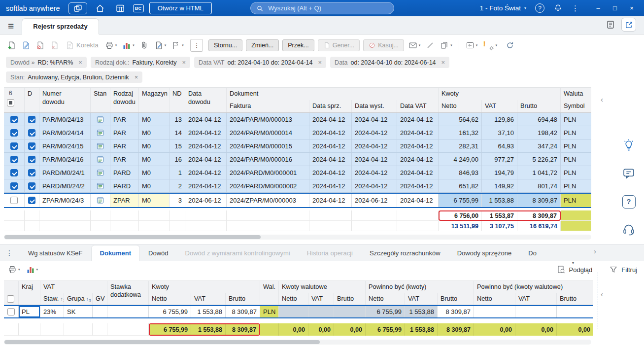  Describe the element at coordinates (322, 8) in the screenshot. I see `global-search` at that location.